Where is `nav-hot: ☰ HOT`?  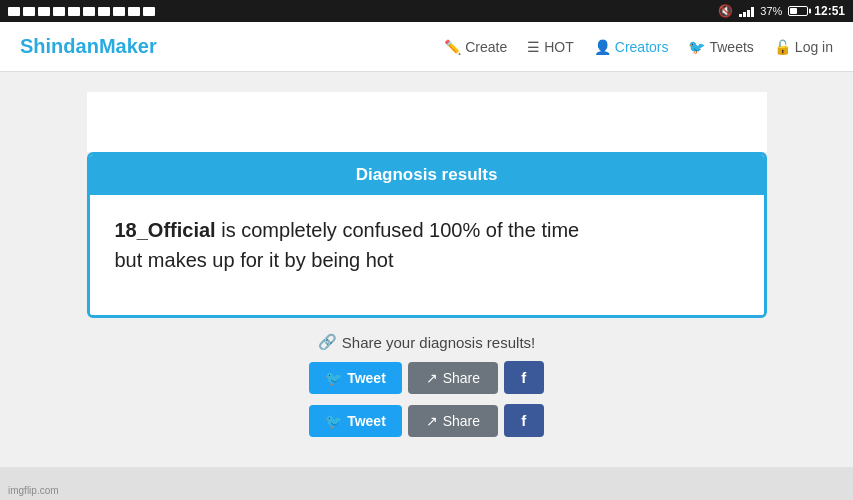 nav-hot: ☰ HOT is located at coordinates (550, 47).